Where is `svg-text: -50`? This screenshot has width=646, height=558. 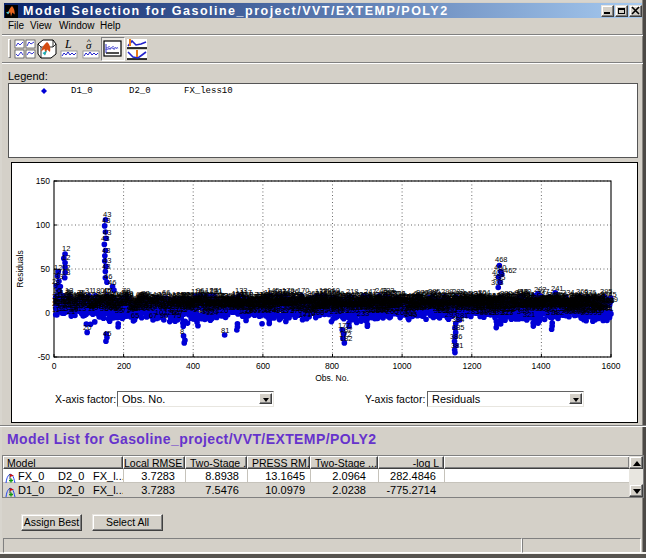
svg-text: -50 is located at coordinates (44, 357).